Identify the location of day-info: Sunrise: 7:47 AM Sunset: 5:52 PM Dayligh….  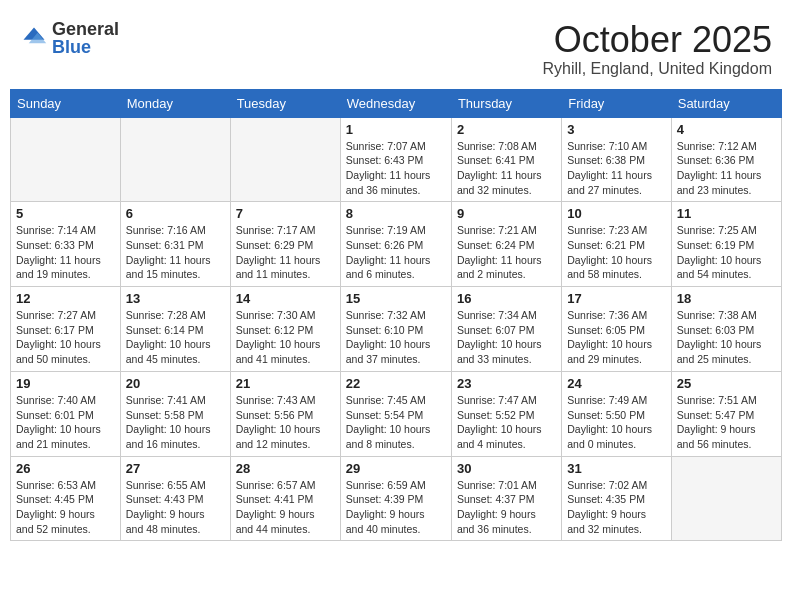
(506, 422).